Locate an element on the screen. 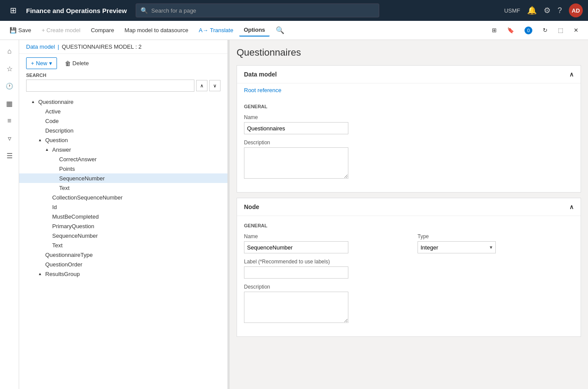  tree-item-code: Code is located at coordinates (124, 121).